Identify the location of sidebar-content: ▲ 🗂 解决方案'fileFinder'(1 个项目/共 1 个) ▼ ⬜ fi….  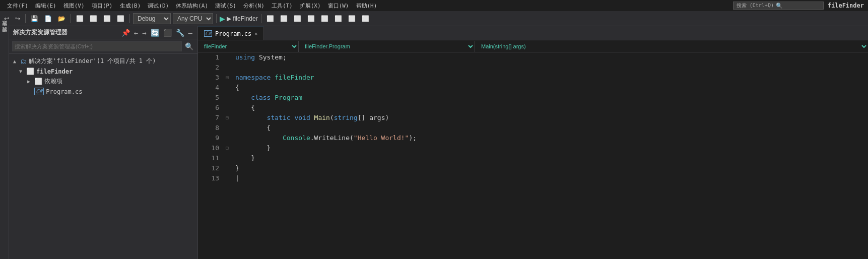
(103, 76).